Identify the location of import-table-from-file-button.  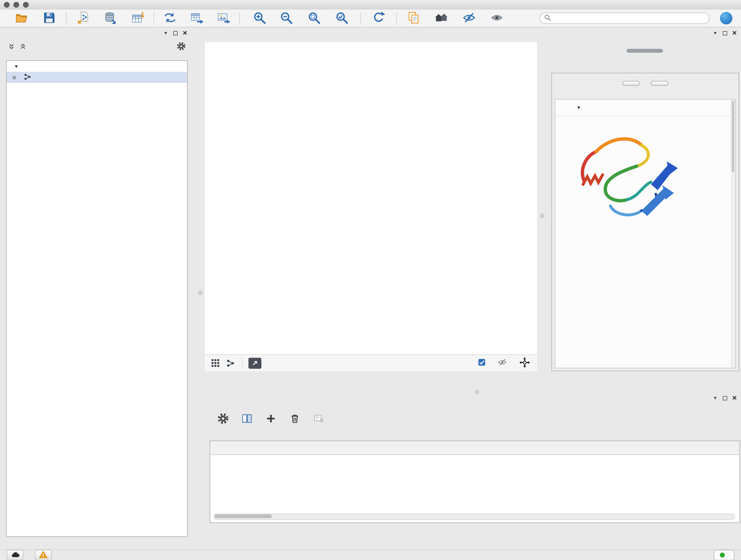
(138, 18).